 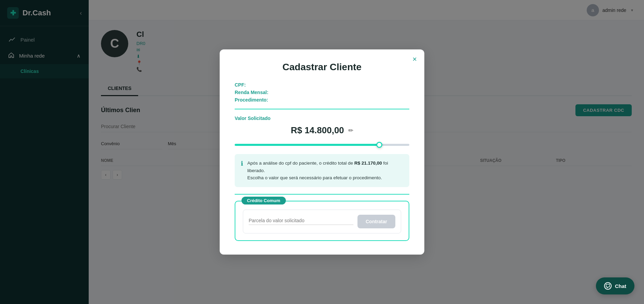 I want to click on modal-title: Cadastrar Cliente, so click(x=322, y=67).